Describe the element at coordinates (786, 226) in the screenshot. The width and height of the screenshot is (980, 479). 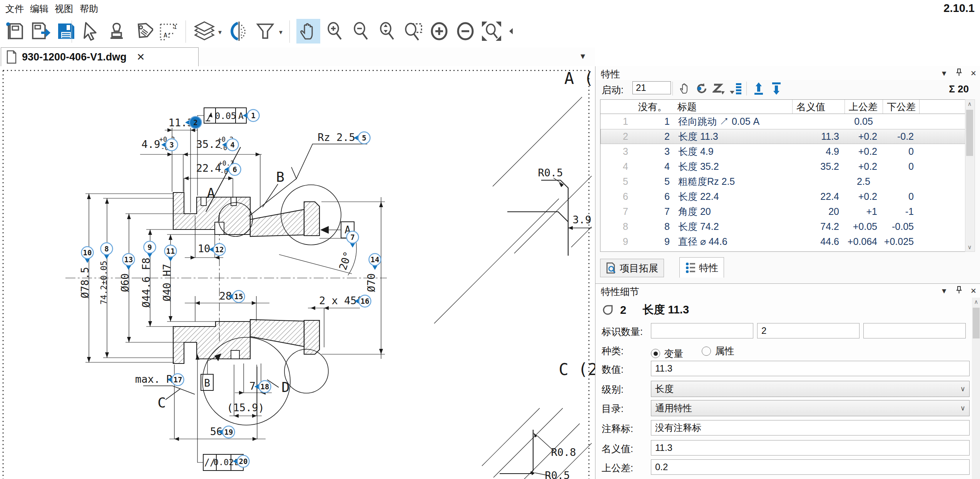
I see `table-row: 88长度 74.274.2+0.05-0.05` at that location.